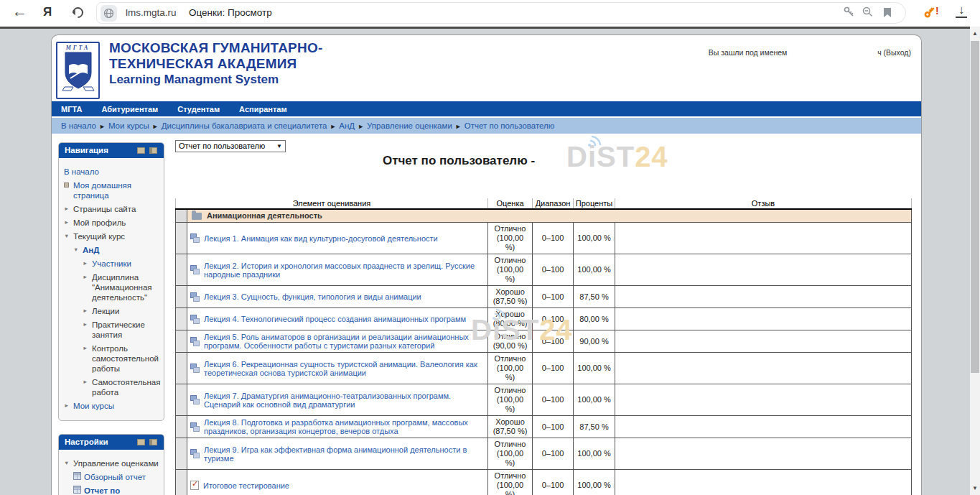  I want to click on grade-item-row: Лекция 8. Подготовка и разработка анимац…, so click(544, 427).